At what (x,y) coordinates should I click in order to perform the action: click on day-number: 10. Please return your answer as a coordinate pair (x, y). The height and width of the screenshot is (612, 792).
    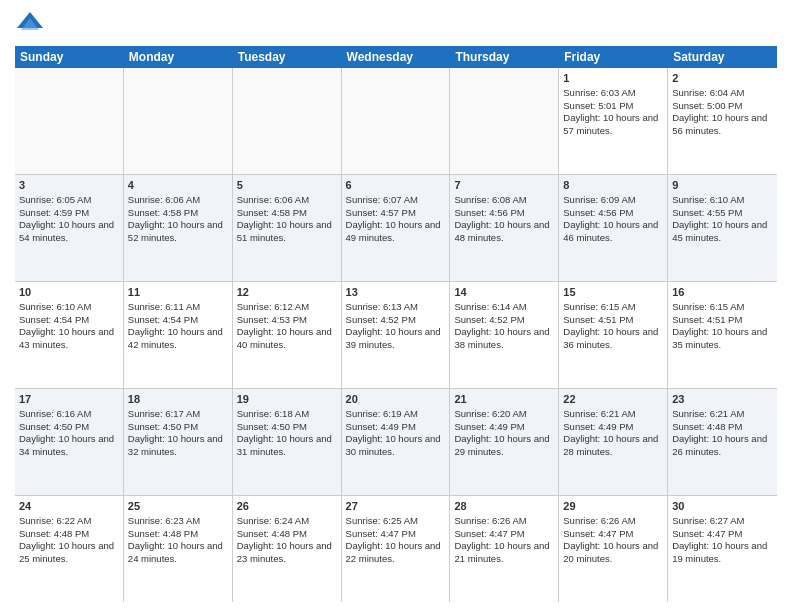
    Looking at the image, I should click on (69, 292).